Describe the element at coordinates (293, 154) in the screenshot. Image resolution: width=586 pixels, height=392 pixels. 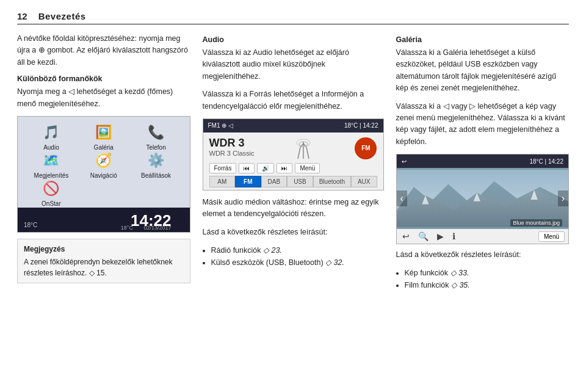
I see `radio-screen: FM1 ⊕ ◁ 18°C | 14:22 WDR 3 WDR 3 Classic` at that location.